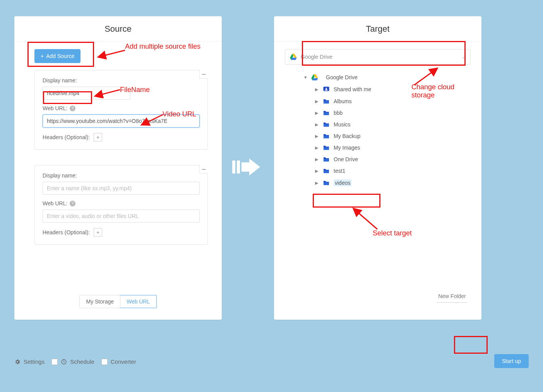 The height and width of the screenshot is (392, 543). What do you see at coordinates (398, 183) in the screenshot?
I see `tree-folder: ▶videos` at bounding box center [398, 183].